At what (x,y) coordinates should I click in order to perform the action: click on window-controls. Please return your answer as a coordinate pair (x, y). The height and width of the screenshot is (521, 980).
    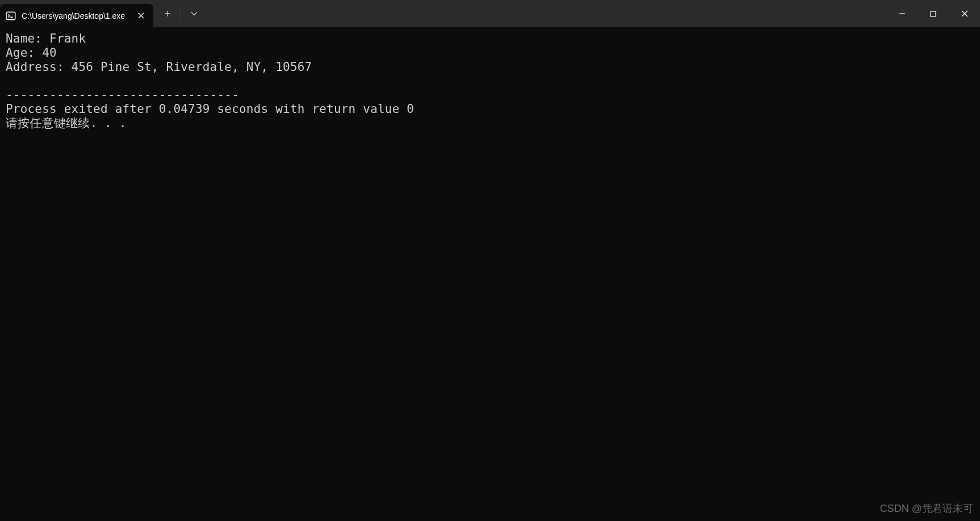
    Looking at the image, I should click on (933, 14).